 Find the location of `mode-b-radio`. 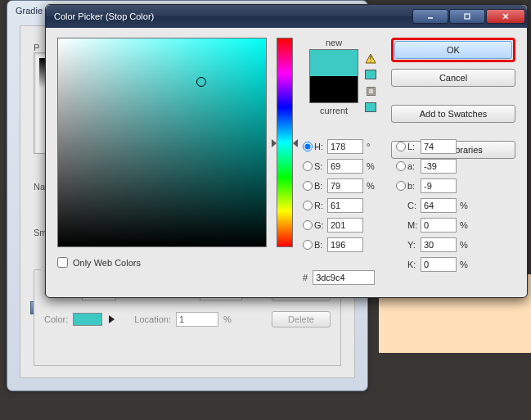

mode-b-radio is located at coordinates (308, 186).